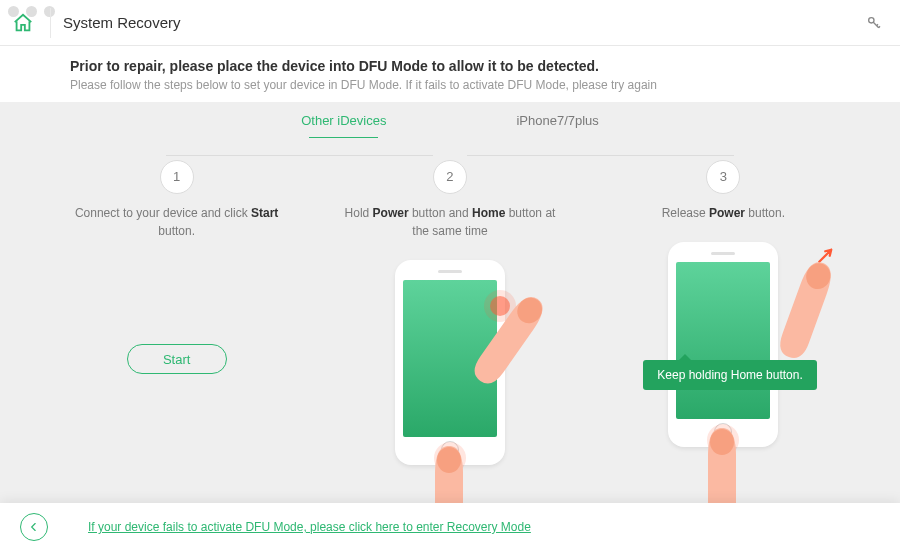  What do you see at coordinates (450, 177) in the screenshot?
I see `step-number: 2` at bounding box center [450, 177].